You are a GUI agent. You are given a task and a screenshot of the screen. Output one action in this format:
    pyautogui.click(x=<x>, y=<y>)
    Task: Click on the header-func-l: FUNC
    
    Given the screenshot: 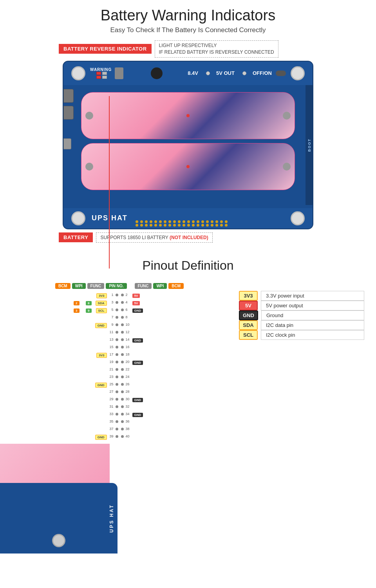 What is the action you would take?
    pyautogui.click(x=96, y=286)
    